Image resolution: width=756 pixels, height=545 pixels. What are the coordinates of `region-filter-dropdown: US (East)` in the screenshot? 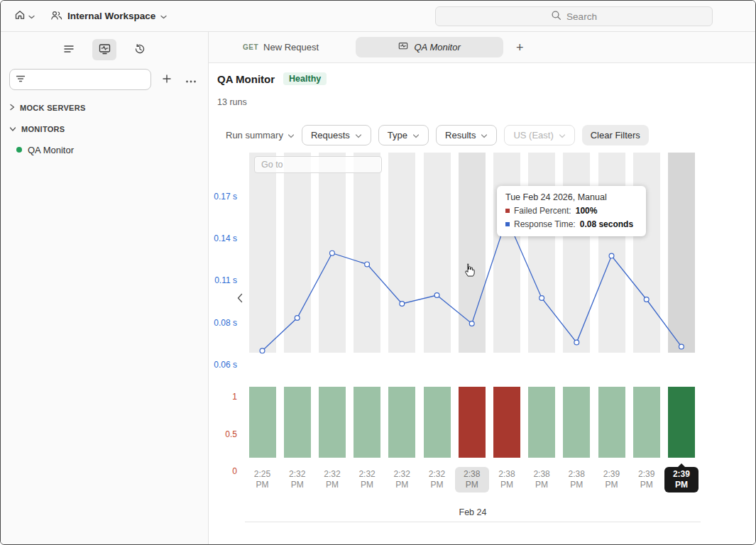 It's located at (539, 135).